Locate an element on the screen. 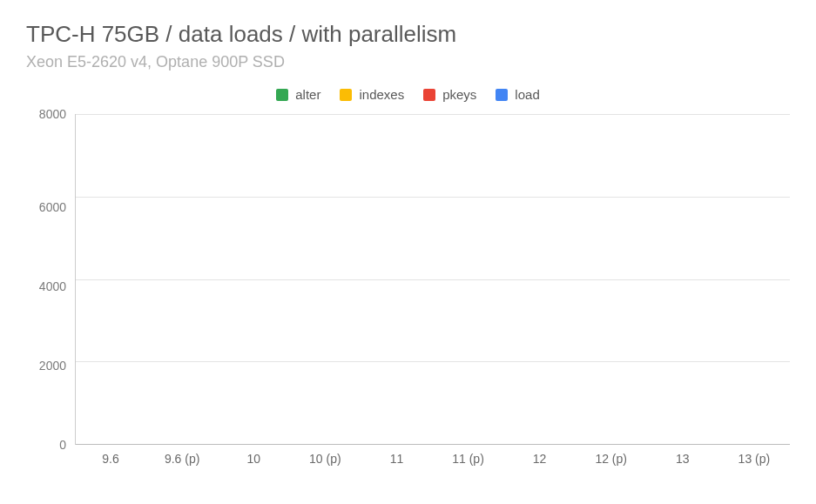  y-tick: 8000 is located at coordinates (52, 114).